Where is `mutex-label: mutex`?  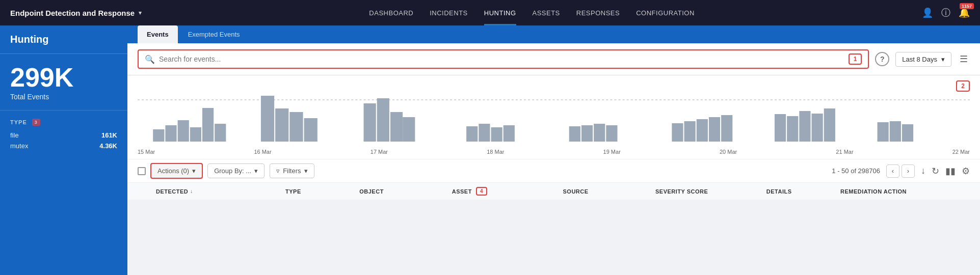
mutex-label: mutex is located at coordinates (19, 146).